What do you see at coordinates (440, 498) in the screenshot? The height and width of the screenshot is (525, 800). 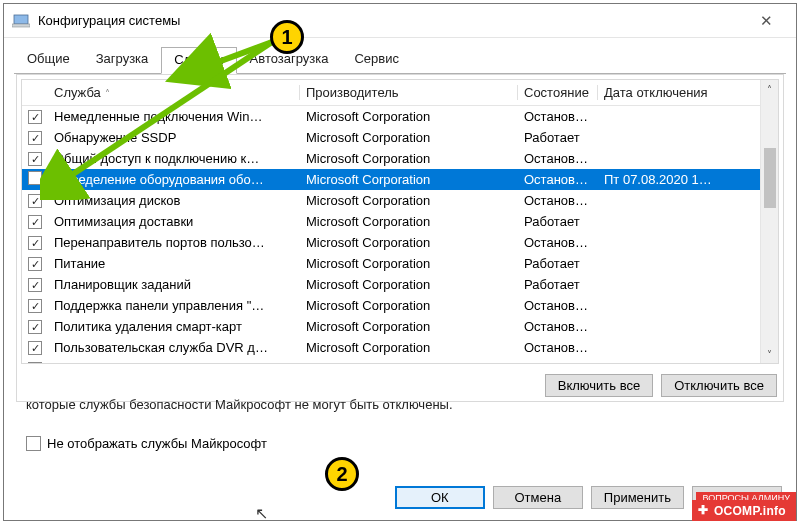 I see `ok-button: ОК` at bounding box center [440, 498].